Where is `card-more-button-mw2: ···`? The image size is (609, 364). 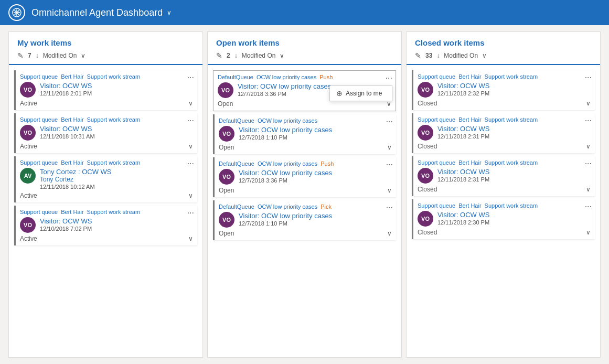 card-more-button-mw2: ··· is located at coordinates (191, 121).